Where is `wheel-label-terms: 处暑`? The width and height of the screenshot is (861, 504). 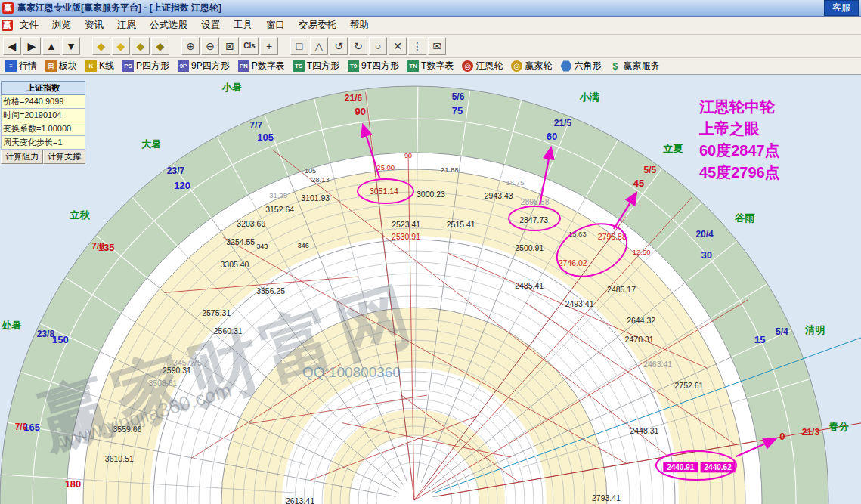
wheel-label-terms: 处暑 is located at coordinates (11, 325).